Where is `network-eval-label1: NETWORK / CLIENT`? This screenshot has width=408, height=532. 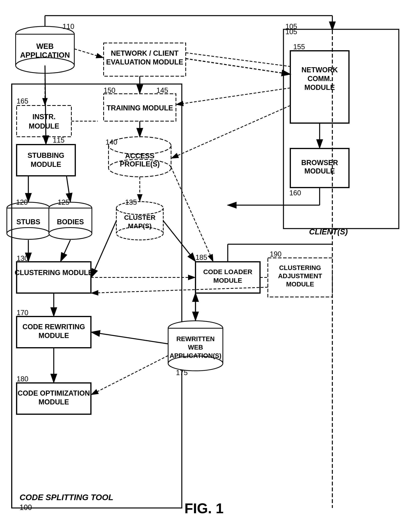
network-eval-label1: NETWORK / CLIENT is located at coordinates (145, 53).